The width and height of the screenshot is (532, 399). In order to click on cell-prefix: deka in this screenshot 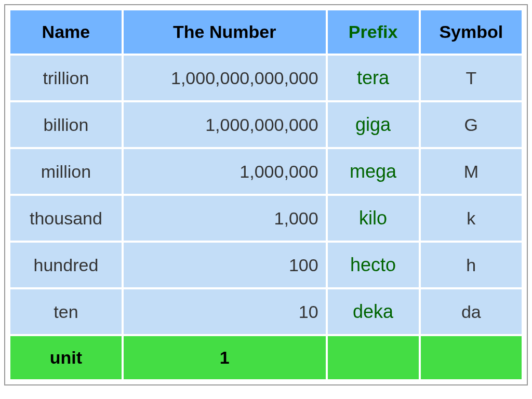, I will do `click(373, 312)`.